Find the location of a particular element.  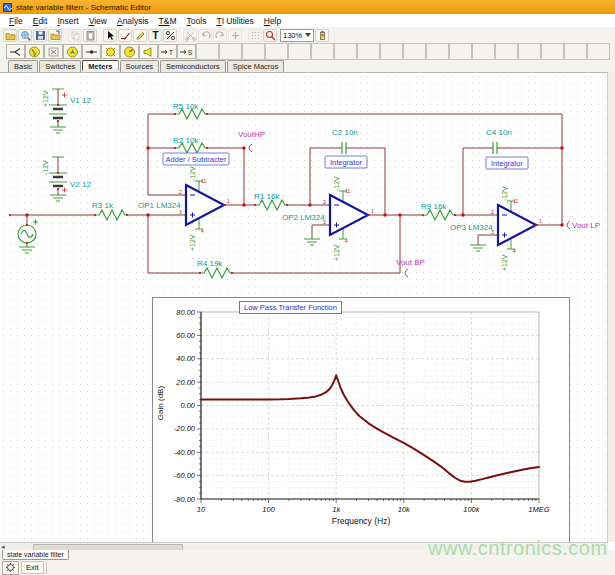

signal-lamp-button is located at coordinates (110, 52).